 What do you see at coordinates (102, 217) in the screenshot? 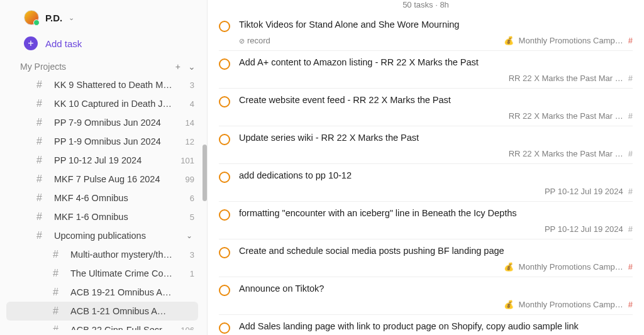
I see `sidebar-item: #MKF 1-6 Omnibus5` at bounding box center [102, 217].